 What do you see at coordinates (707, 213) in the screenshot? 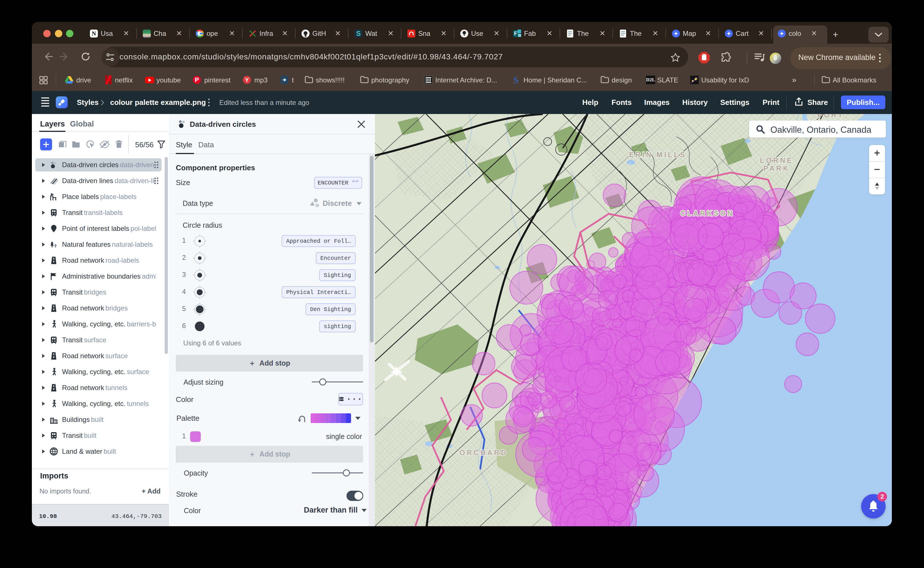
I see `svg-text: CLARKSON` at bounding box center [707, 213].